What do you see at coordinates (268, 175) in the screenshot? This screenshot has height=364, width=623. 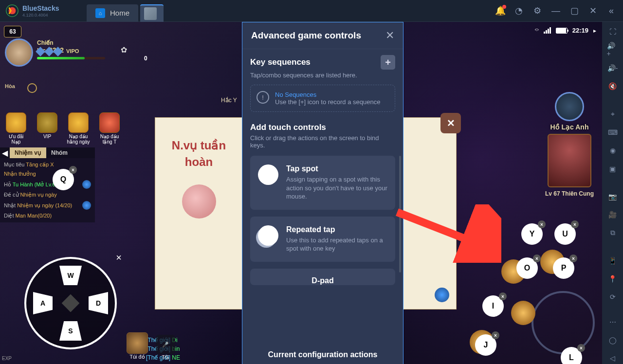 I see `tap-spot-icon` at bounding box center [268, 175].